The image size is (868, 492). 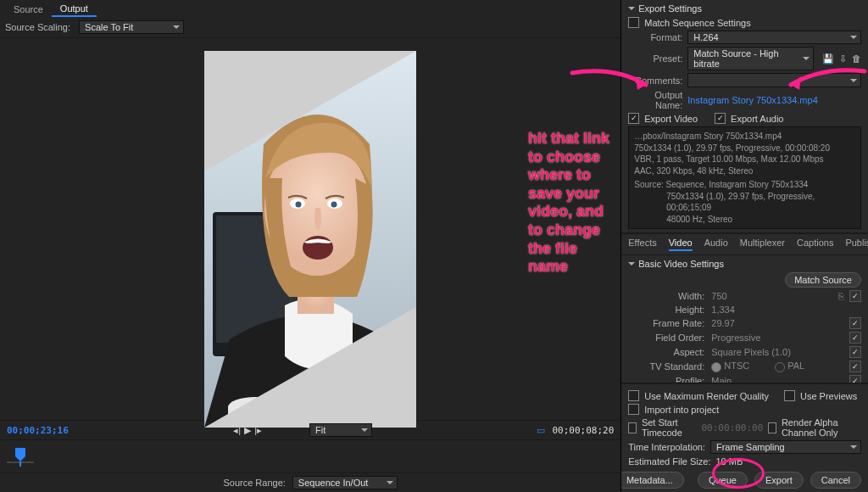 I want to click on tvstd-label: TV Standard:, so click(x=670, y=366).